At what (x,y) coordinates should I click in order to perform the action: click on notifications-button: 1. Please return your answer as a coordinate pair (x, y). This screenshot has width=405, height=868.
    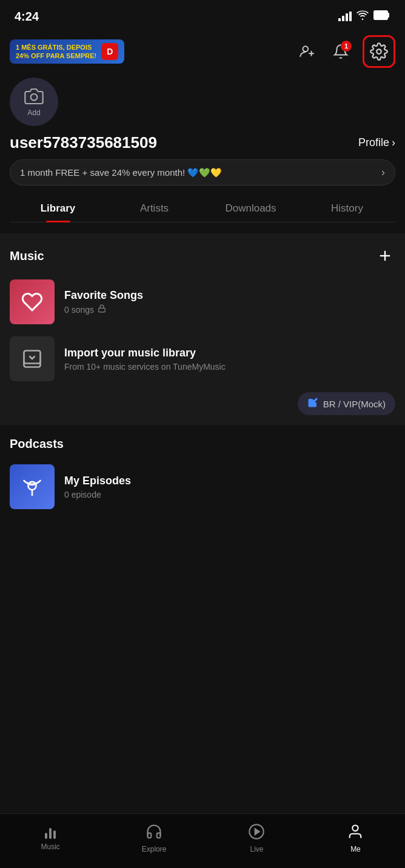
    Looking at the image, I should click on (341, 52).